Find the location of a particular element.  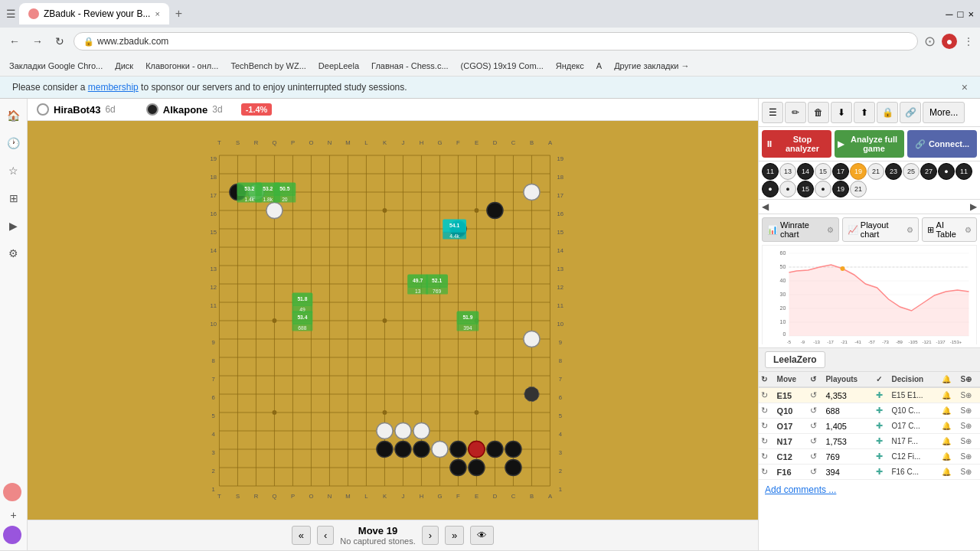

bookmark-7: Яндекс is located at coordinates (570, 66).